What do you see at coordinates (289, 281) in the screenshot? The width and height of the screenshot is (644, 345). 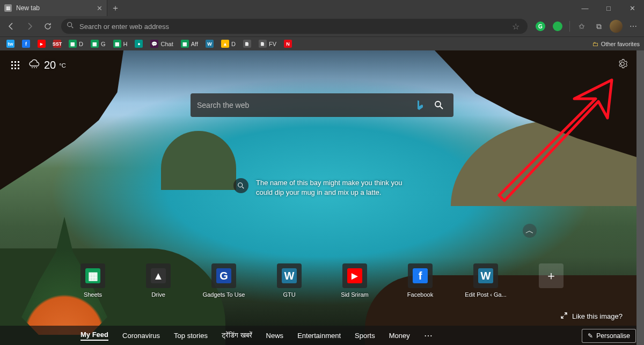 I see `quick-link-tile: WGTU` at bounding box center [289, 281].